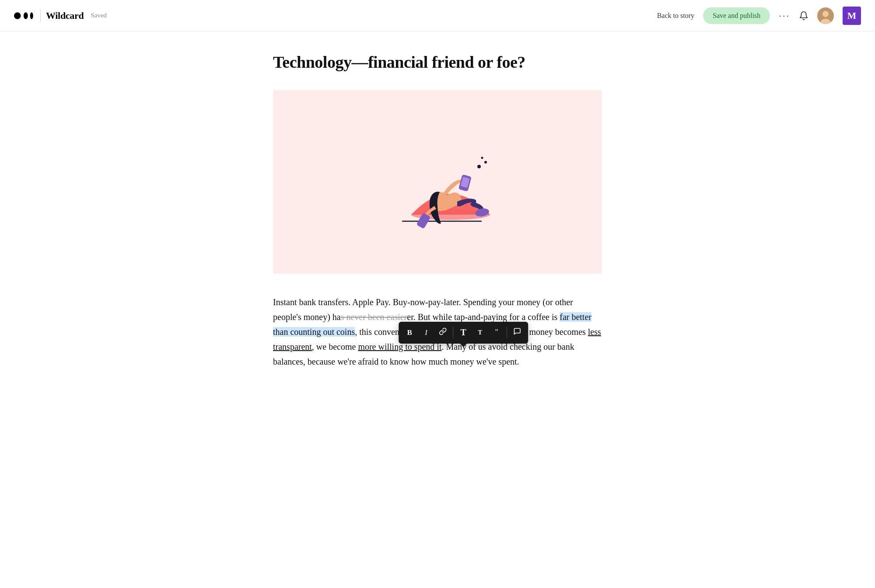  I want to click on save-publish-button: Save and publish, so click(737, 16).